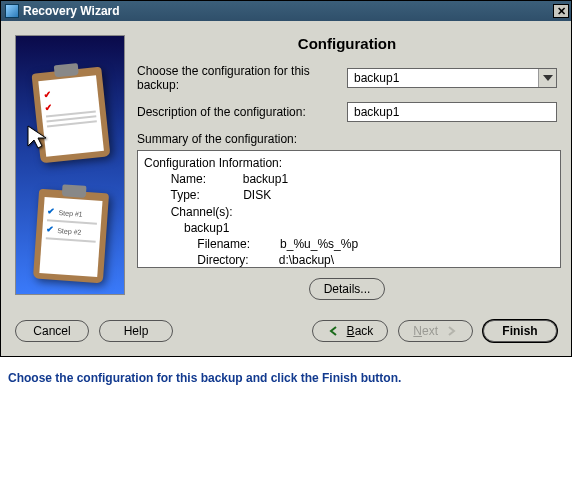  What do you see at coordinates (376, 78) in the screenshot?
I see `config-dropdown-value: backup1` at bounding box center [376, 78].